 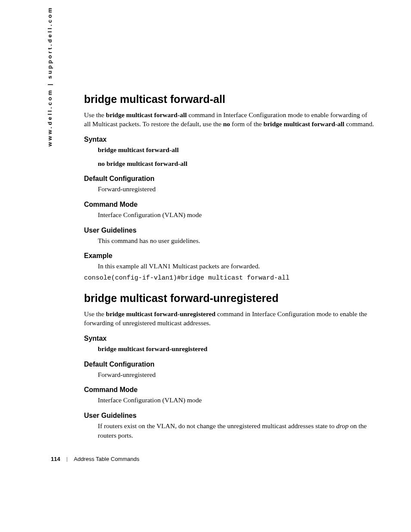 What do you see at coordinates (217, 426) in the screenshot?
I see `text: If routers exist on the VLAN, do not cha…` at bounding box center [217, 426].